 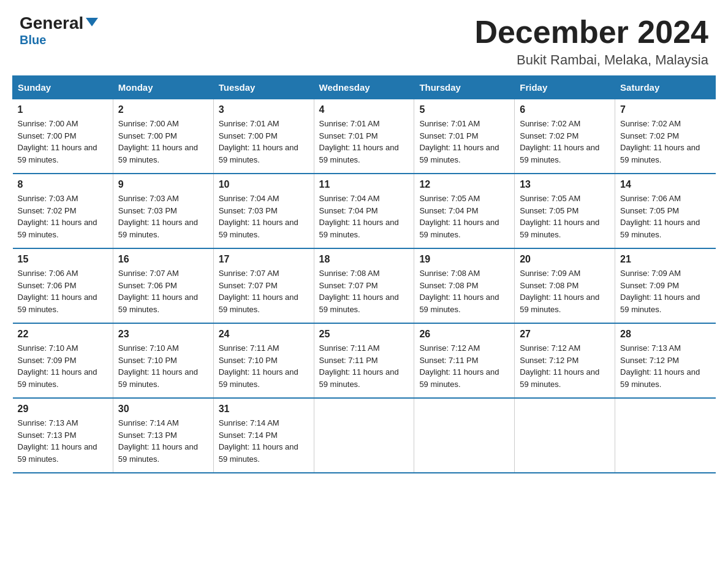 What do you see at coordinates (264, 88) in the screenshot?
I see `col-tuesday: Tuesday` at bounding box center [264, 88].